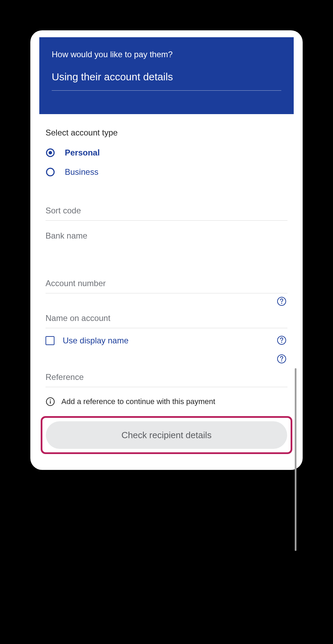  Describe the element at coordinates (50, 402) in the screenshot. I see `info-circle-icon` at that location.